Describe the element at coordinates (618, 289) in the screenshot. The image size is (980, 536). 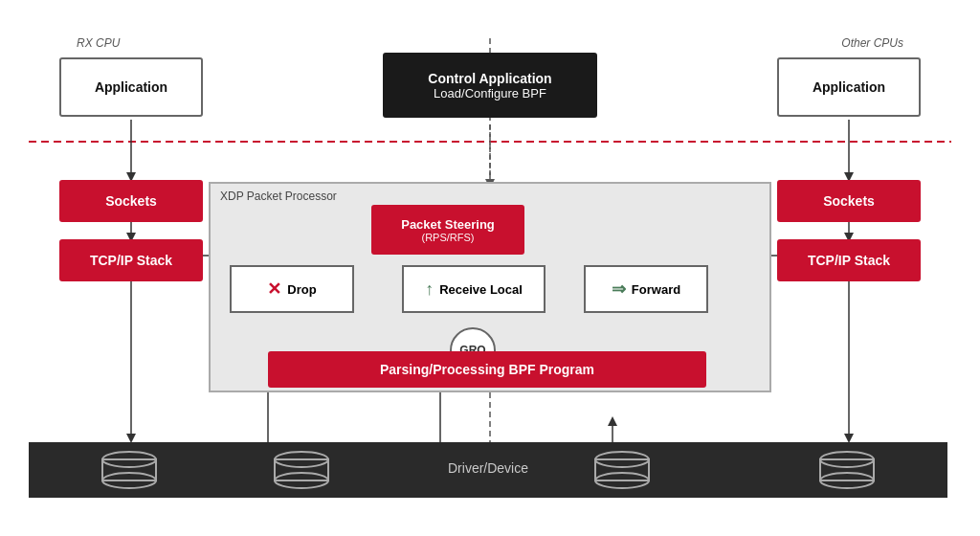
I see `forward-icon: ⇒` at that location.